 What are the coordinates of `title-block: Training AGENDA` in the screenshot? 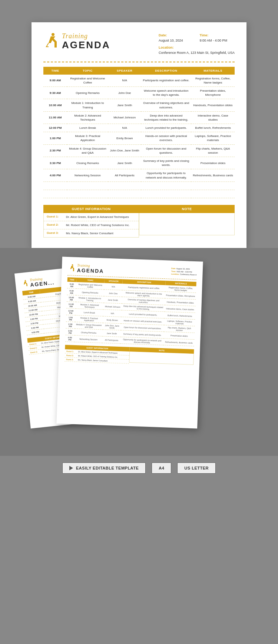 It's located at (86, 41).